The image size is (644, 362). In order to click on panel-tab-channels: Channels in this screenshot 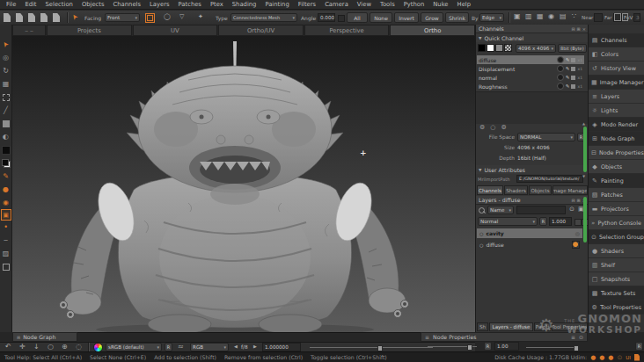, I will do `click(490, 190)`.